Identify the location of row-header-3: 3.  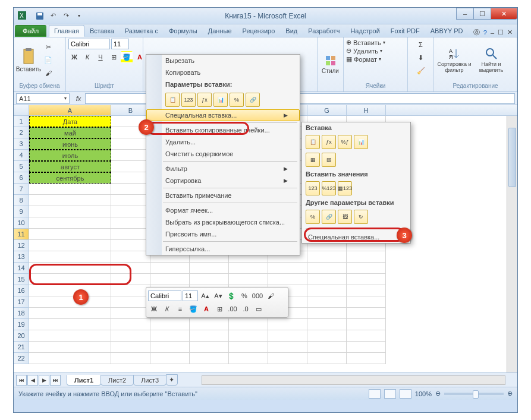
(21, 144).